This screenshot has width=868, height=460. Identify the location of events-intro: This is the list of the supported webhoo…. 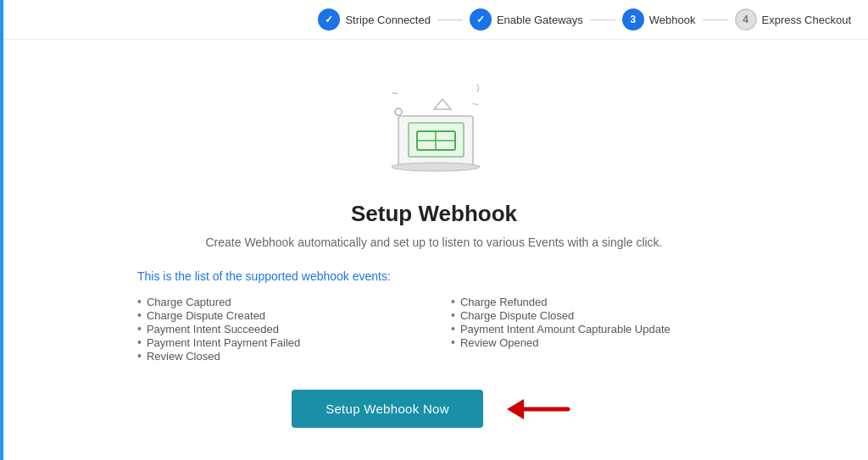
(434, 276).